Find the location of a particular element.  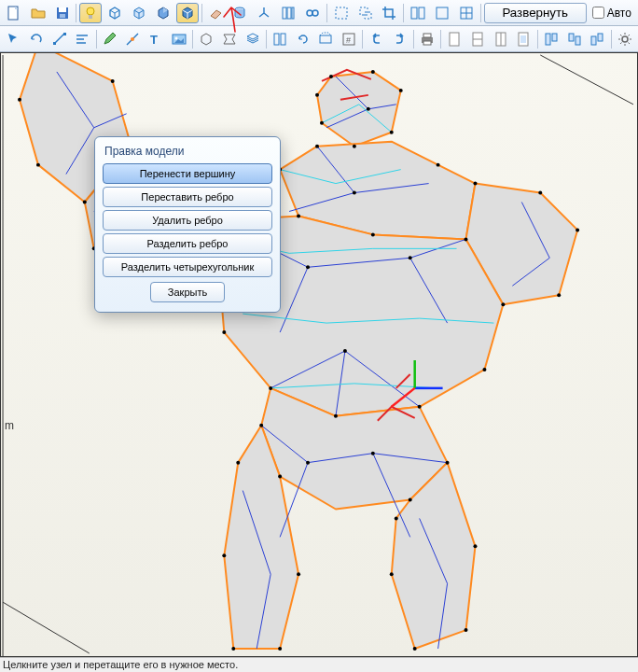

align-button is located at coordinates (82, 39).